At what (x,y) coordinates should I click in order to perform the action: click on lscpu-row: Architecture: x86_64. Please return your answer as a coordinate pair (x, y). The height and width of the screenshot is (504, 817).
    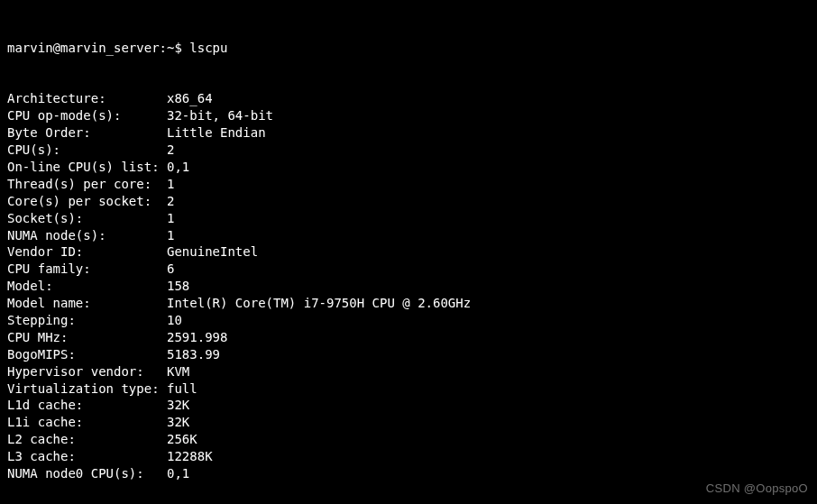
    Looking at the image, I should click on (408, 99).